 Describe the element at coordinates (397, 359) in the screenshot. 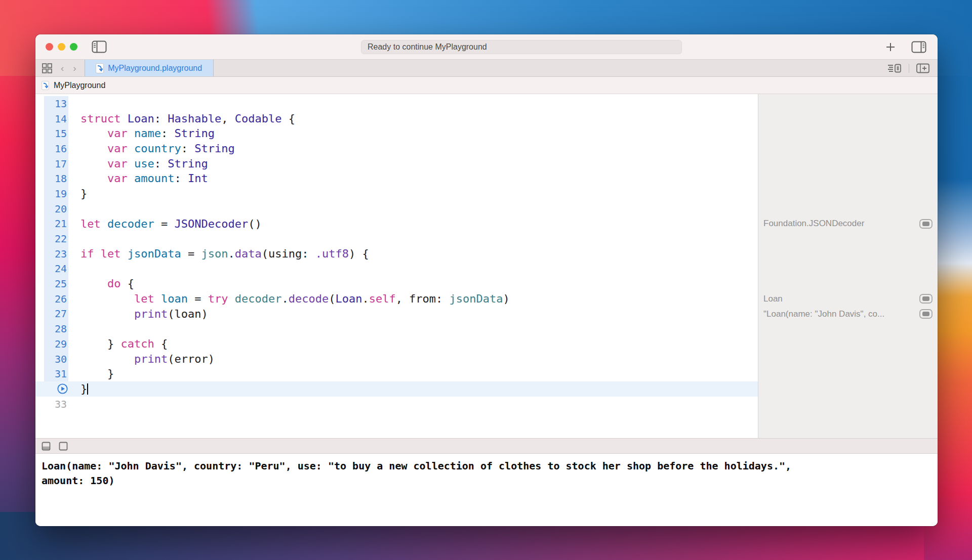

I see `code-line: 30 print(error)` at that location.